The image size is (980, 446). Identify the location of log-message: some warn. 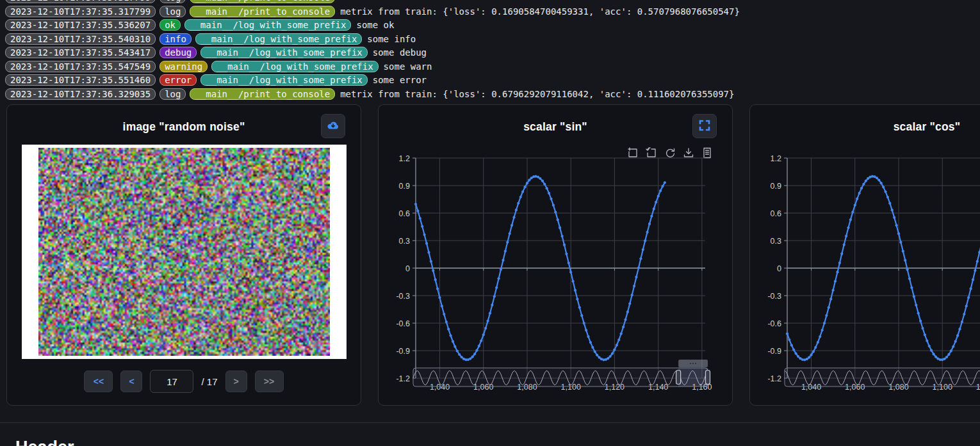
(408, 67).